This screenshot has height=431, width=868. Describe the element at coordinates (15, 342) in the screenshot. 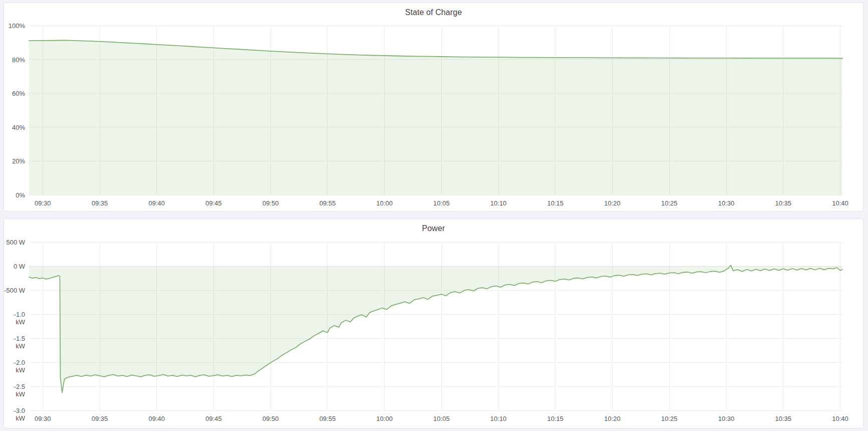

I see `y-axis-tick-label: -1.5 kW` at that location.